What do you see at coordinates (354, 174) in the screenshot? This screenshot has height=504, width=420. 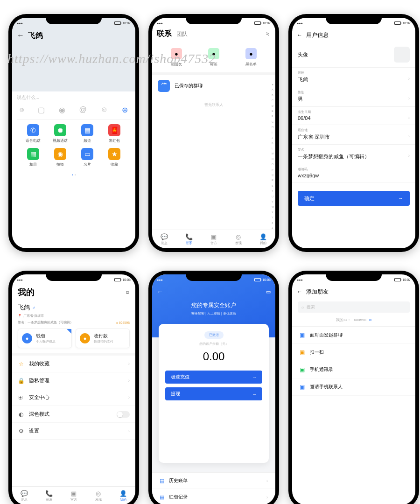 I see `field-邀请码: 邀请码wxzg6gw` at bounding box center [354, 174].